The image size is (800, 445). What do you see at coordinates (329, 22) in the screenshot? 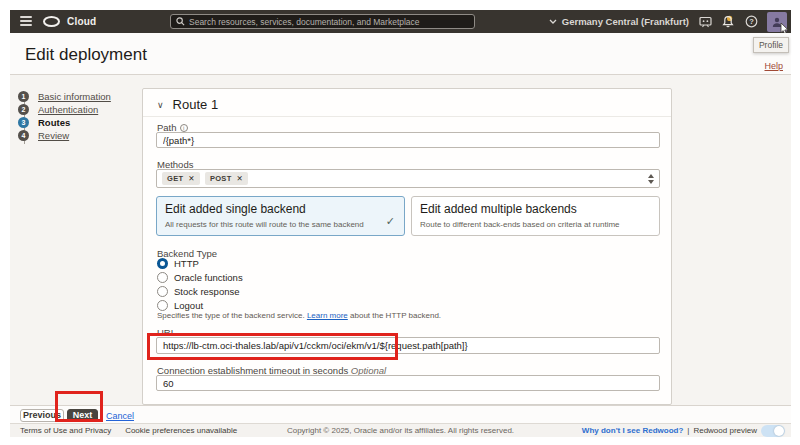
I see `search-input` at bounding box center [329, 22].